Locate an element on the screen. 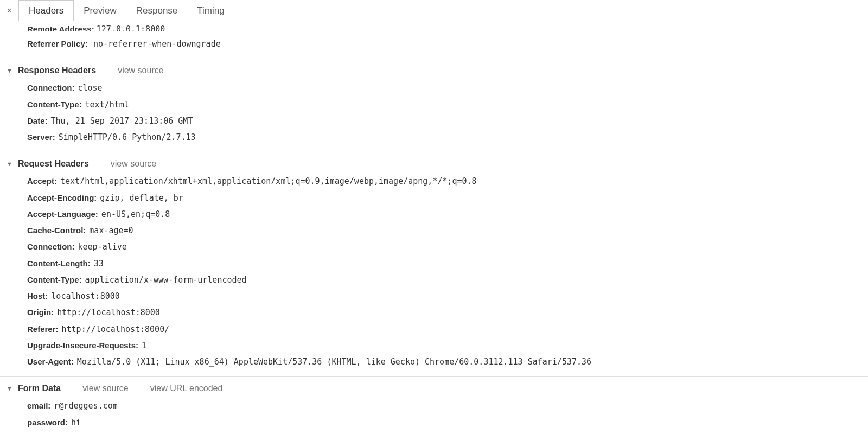 Image resolution: width=868 pixels, height=434 pixels. response-headers-title: Response Headers is located at coordinates (57, 71).